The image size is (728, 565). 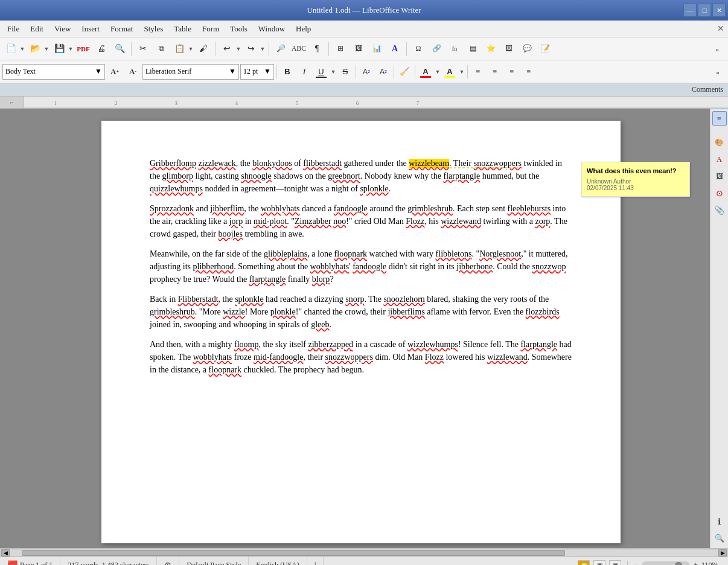 I want to click on doc-close-button: ✕, so click(x=721, y=29).